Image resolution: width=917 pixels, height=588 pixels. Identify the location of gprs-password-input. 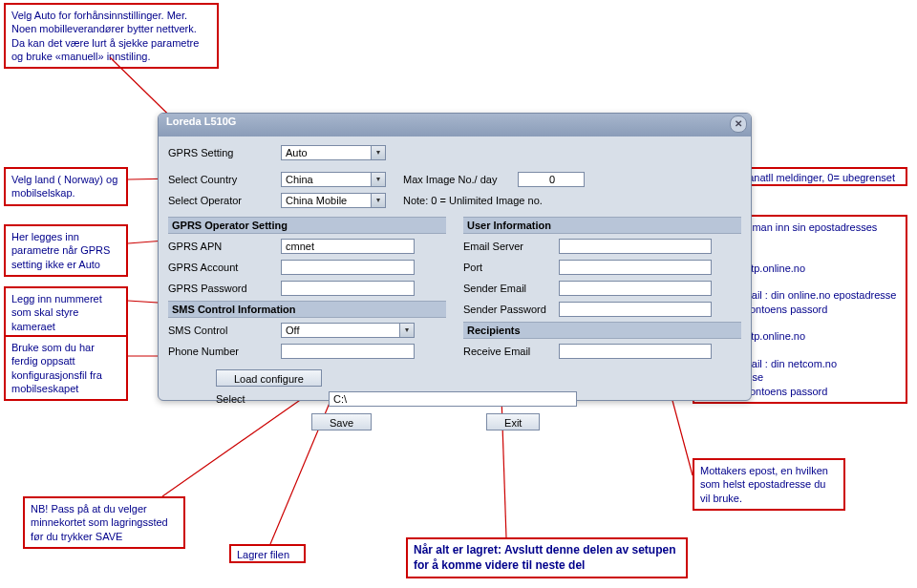
(348, 288).